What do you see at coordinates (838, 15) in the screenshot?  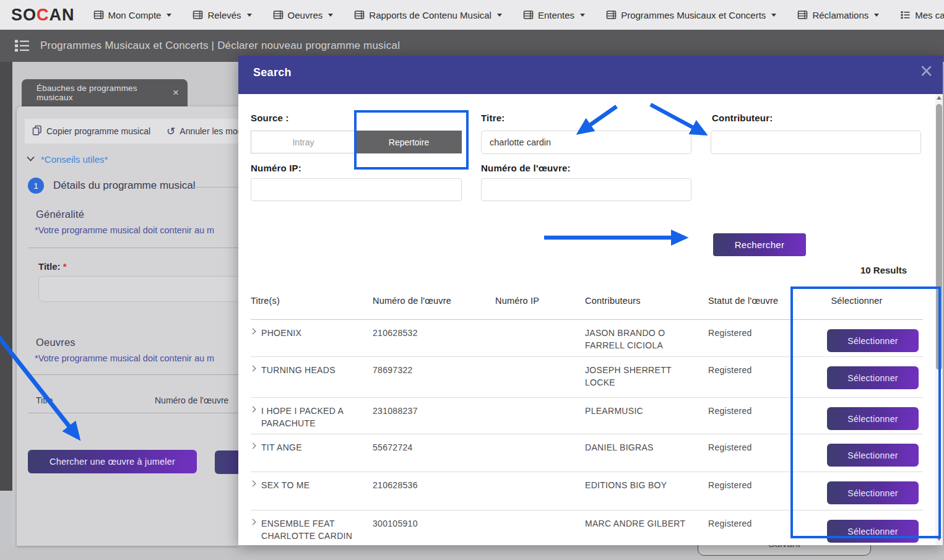 I see `nav-item-reclamations: Réclamations` at bounding box center [838, 15].